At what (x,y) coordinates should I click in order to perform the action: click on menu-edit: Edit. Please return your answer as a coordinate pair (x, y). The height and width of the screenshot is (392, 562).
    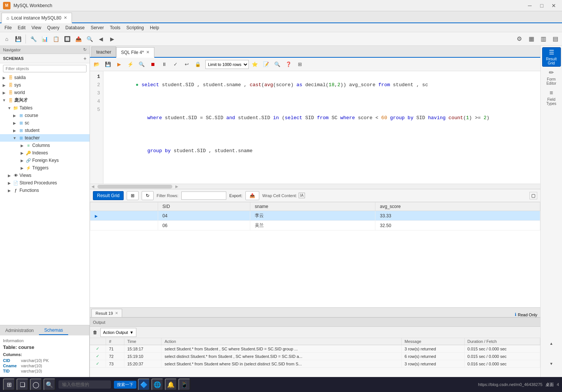
    Looking at the image, I should click on (22, 28).